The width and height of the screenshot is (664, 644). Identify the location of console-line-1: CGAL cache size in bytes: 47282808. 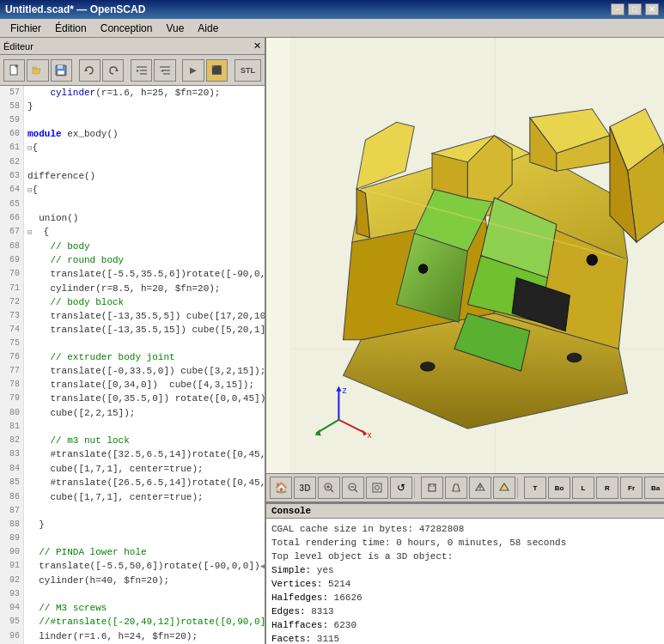
(467, 529).